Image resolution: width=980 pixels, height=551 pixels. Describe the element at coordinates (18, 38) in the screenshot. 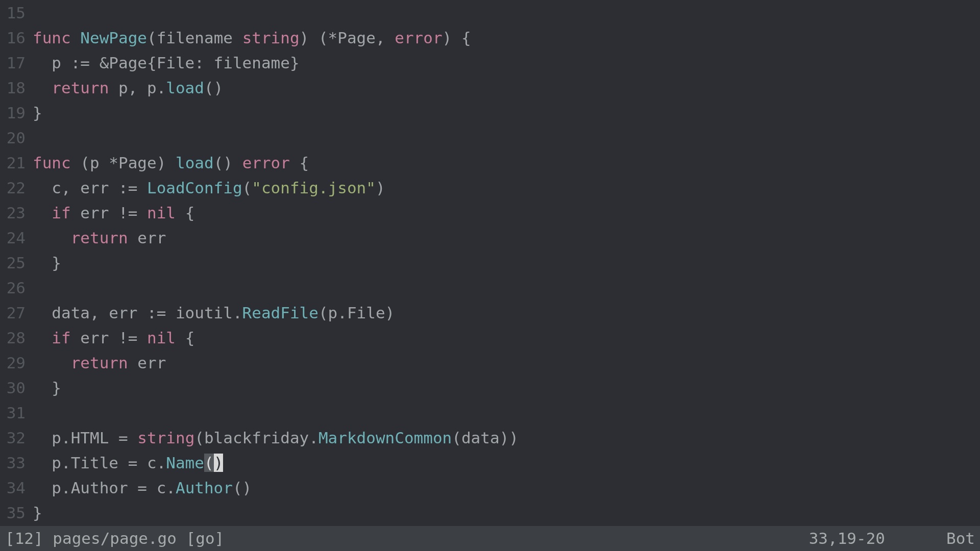

I see `line-number: 16` at that location.